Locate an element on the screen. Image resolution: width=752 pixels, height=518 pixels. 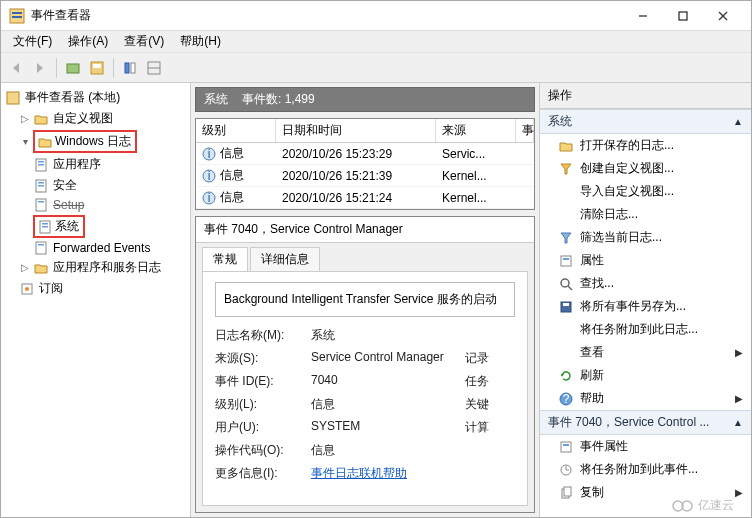
tree-forwarded-log: Forwarded Events is located at coordinates (110, 248).